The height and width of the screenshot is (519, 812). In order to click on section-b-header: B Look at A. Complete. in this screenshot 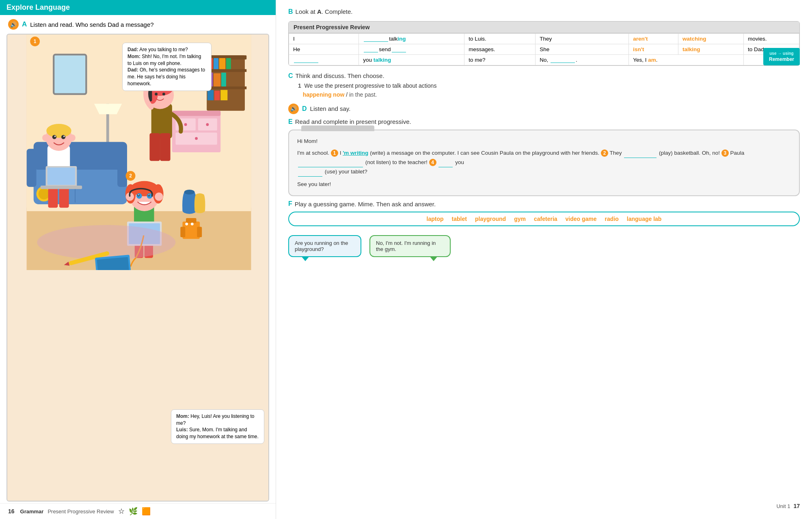, I will do `click(544, 12)`.